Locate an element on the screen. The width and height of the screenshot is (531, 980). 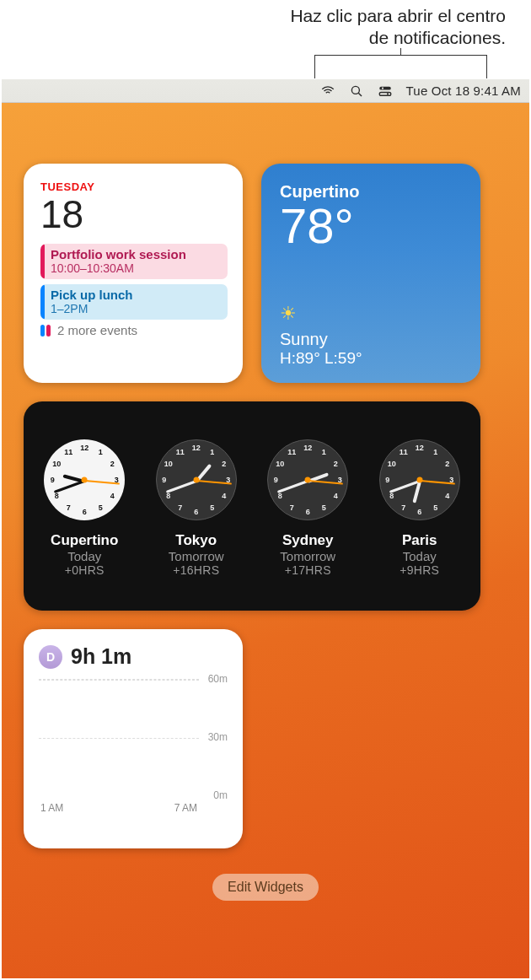
world-clock-cell: 123456789101112TokyoTomorrow+16HRS is located at coordinates (196, 508).